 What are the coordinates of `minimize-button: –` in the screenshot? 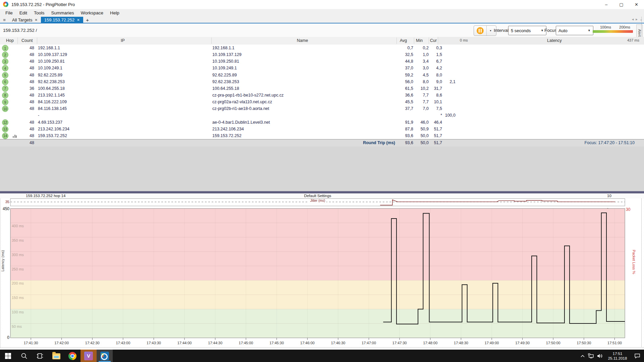 It's located at (606, 5).